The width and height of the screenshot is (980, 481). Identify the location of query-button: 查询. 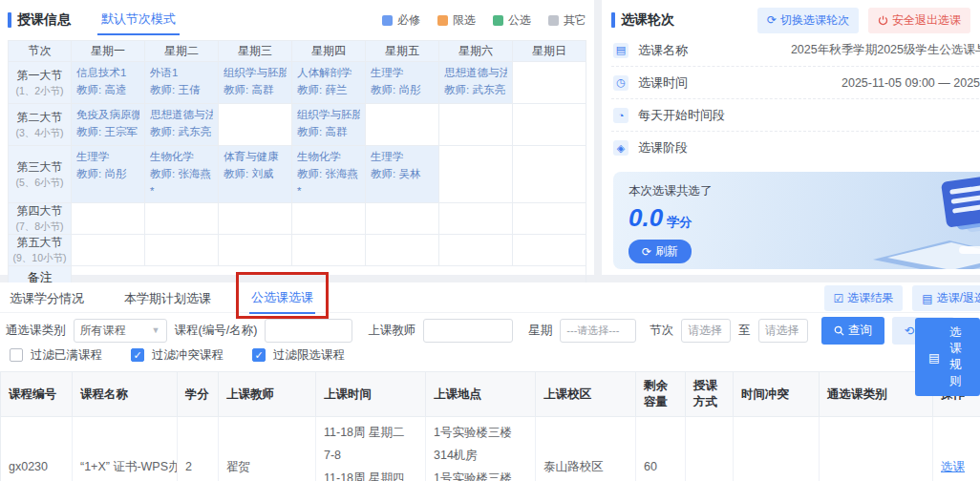
(853, 330).